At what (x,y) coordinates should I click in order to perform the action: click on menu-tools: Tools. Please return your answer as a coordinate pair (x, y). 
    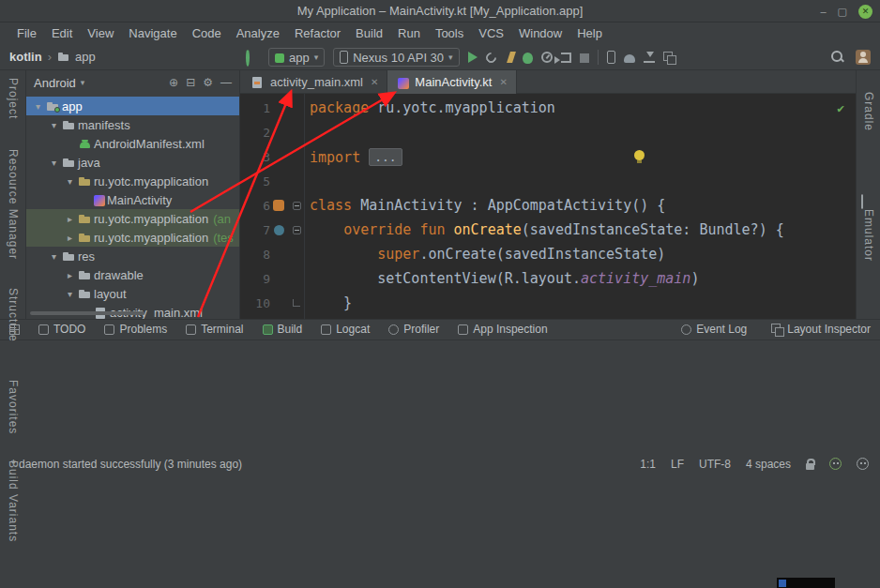
    Looking at the image, I should click on (449, 34).